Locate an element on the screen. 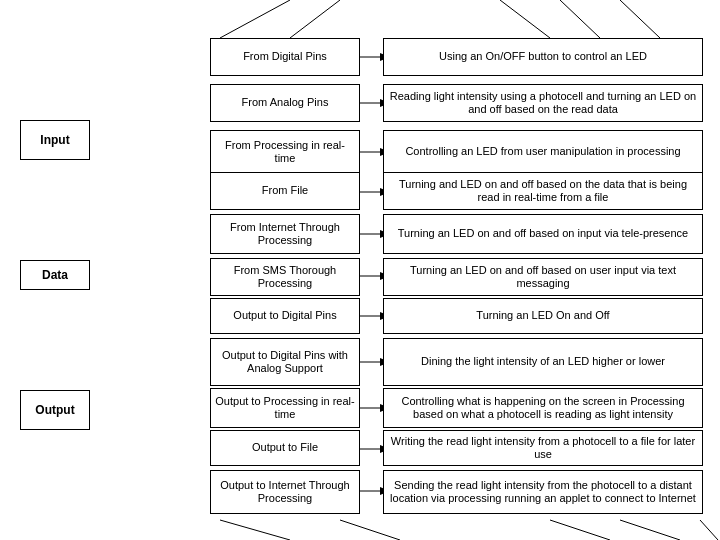  from-sms-box: From SMS Thorough Processing is located at coordinates (285, 277).